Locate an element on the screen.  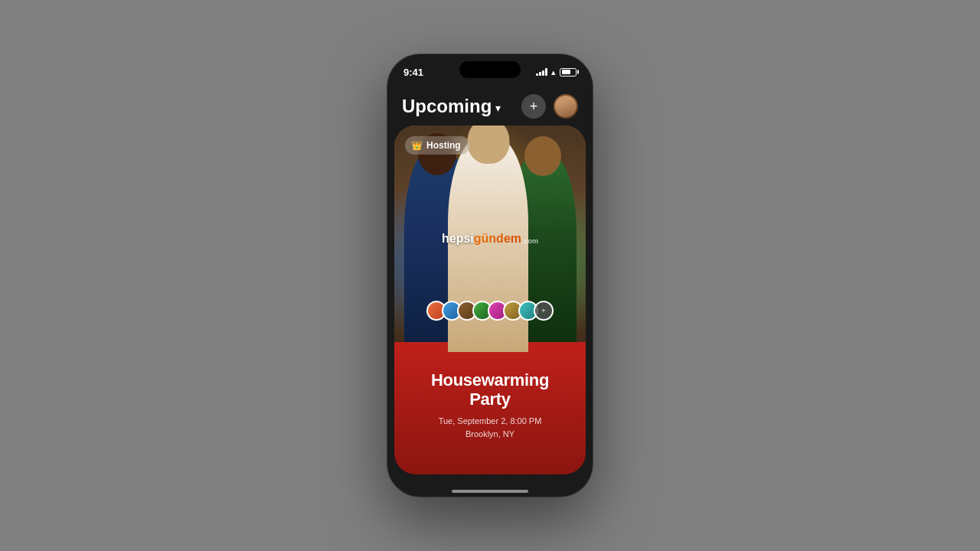
add-event-button: + is located at coordinates (534, 106).